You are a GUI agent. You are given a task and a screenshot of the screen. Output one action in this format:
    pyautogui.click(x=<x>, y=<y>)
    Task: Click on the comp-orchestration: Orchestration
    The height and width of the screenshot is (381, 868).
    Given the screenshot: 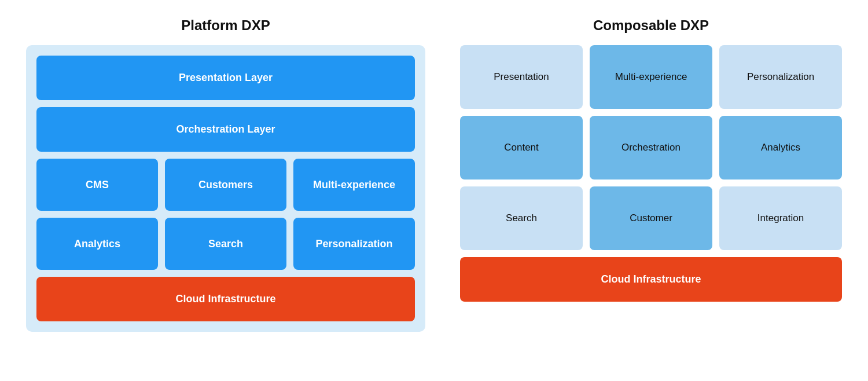 What is the action you would take?
    pyautogui.click(x=651, y=148)
    